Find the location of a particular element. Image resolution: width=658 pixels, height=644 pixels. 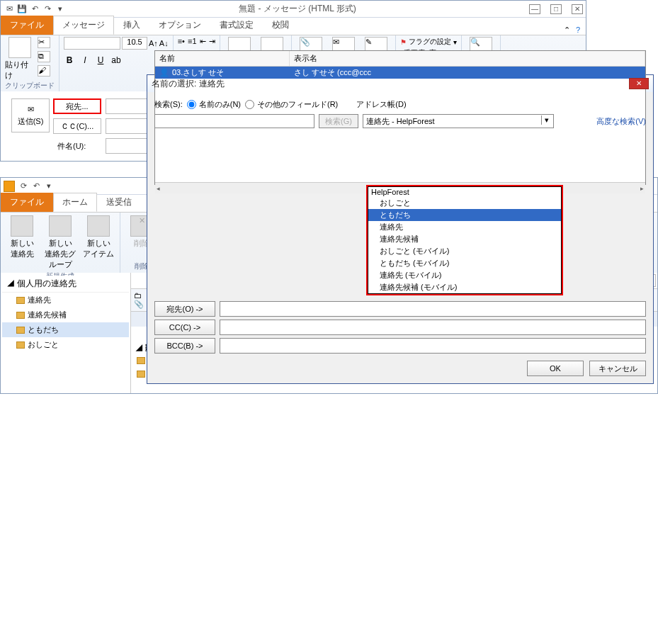

window-buttons: — □ ✕ is located at coordinates (556, 9).